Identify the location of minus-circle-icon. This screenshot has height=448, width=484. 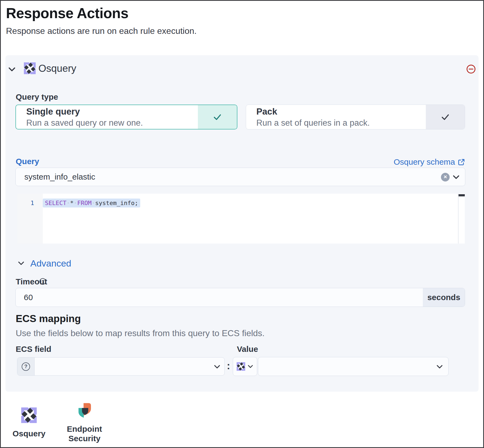
(471, 69).